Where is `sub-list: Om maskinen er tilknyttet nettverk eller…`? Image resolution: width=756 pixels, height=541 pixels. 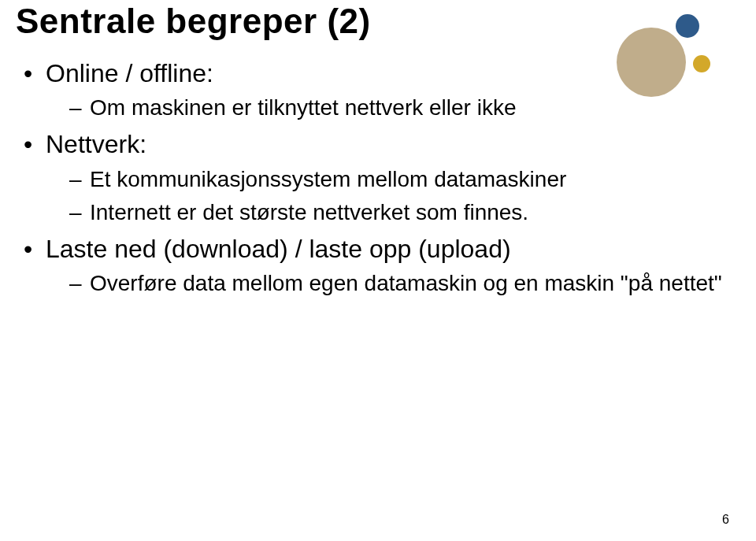
sub-list: Om maskinen er tilknyttet nettverk eller… is located at coordinates (385, 108).